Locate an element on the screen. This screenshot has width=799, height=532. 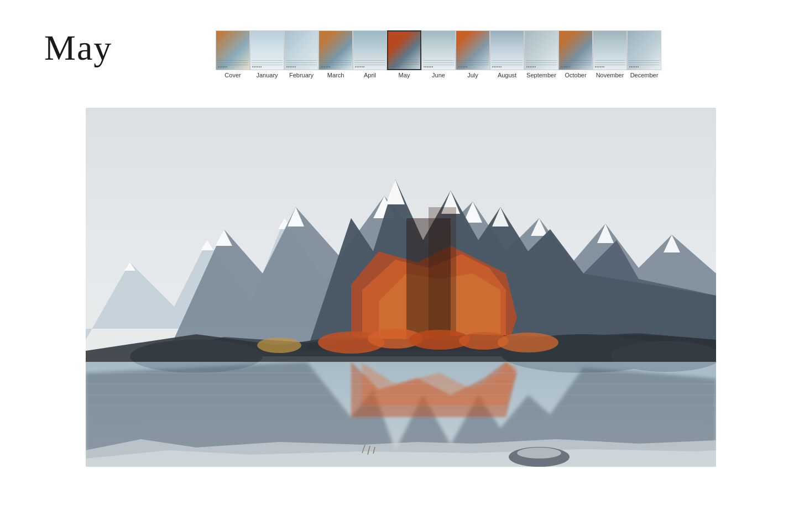
thumbnail-label-september: September is located at coordinates (541, 75).